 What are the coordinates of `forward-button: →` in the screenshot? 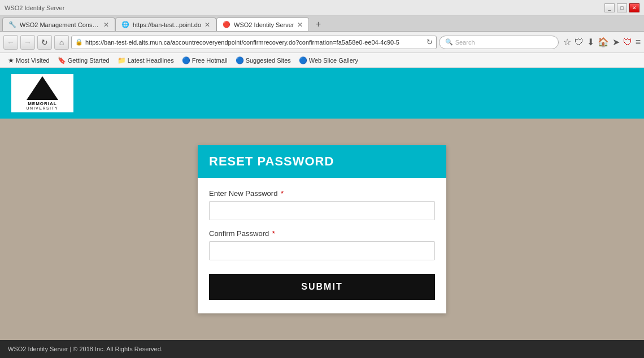 It's located at (28, 42).